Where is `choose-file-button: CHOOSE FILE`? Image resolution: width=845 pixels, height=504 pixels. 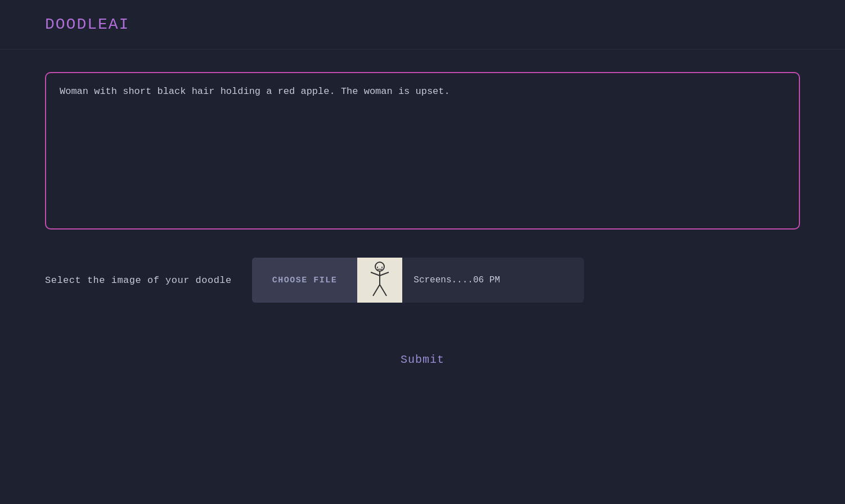
choose-file-button: CHOOSE FILE is located at coordinates (305, 280).